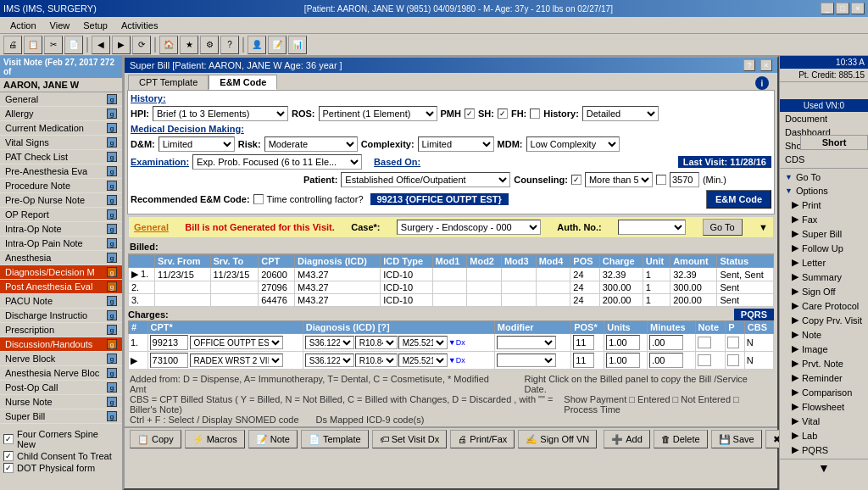  Describe the element at coordinates (61, 273) in the screenshot. I see `sidebar-item-diagnosis: Diagnosis/Decision Mg` at that location.